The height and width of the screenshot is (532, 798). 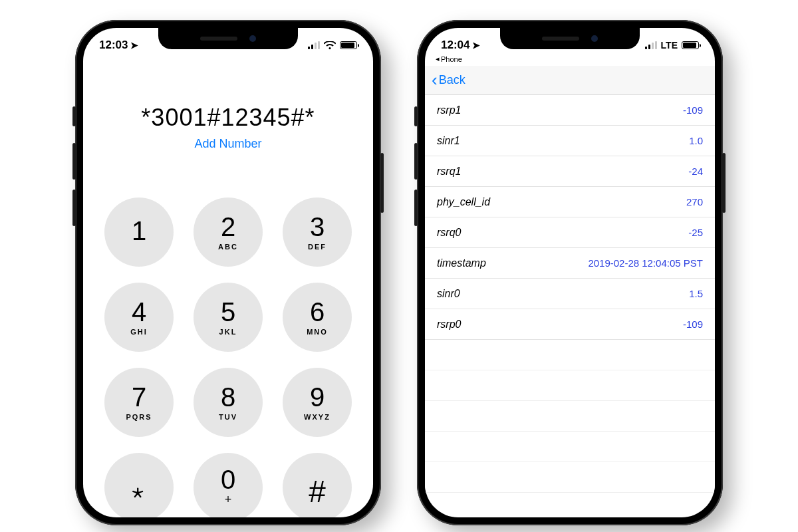 What do you see at coordinates (113, 45) in the screenshot?
I see `status-time: 12:03` at bounding box center [113, 45].